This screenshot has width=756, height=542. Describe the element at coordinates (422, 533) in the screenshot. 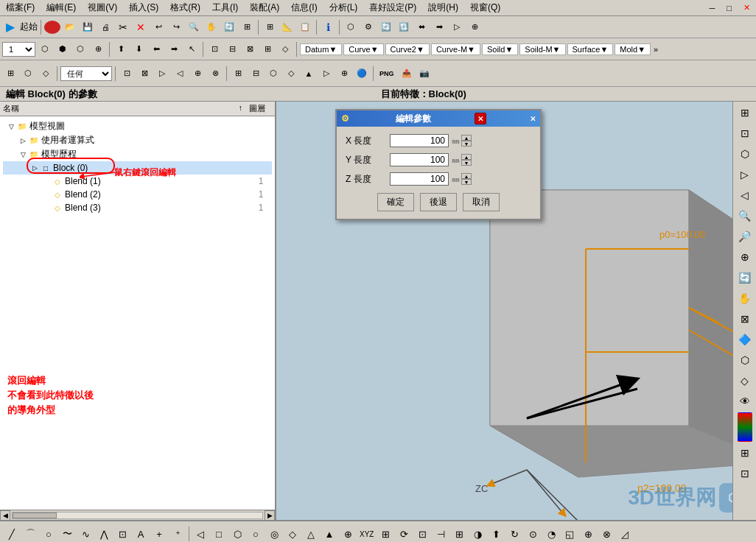

I see `btm-scale: ⊡` at that location.